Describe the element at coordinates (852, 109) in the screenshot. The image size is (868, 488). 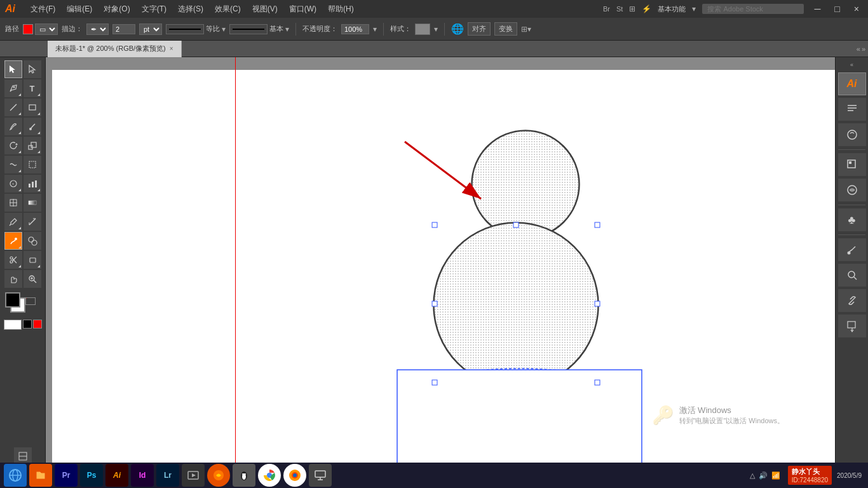
I see `rp-paragraph` at that location.